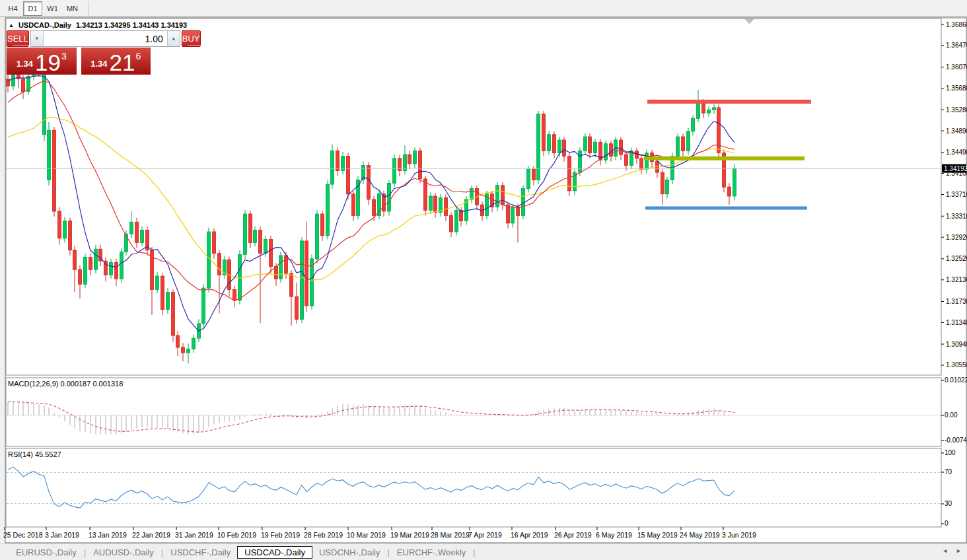  I want to click on tab-audusd-daily: AUDUSD-,Daily, so click(124, 552).